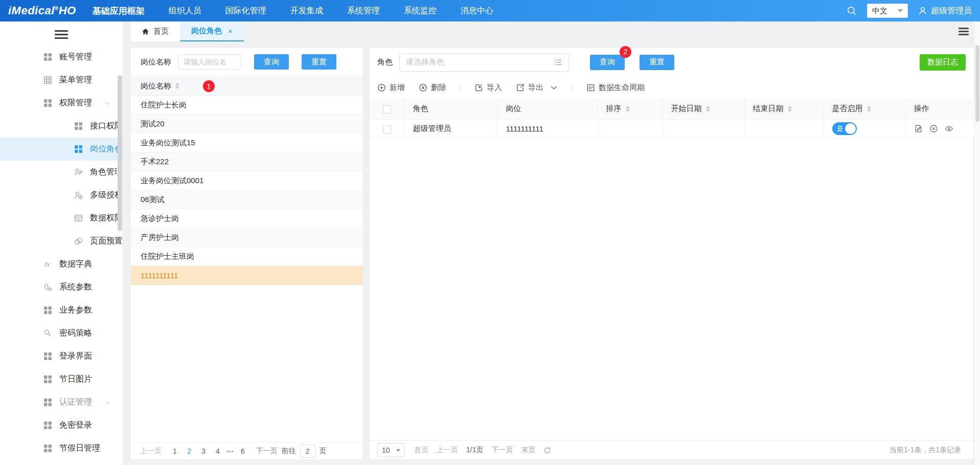 Image resolution: width=980 pixels, height=465 pixels. What do you see at coordinates (391, 450) in the screenshot?
I see `page-size-select: 10` at bounding box center [391, 450].